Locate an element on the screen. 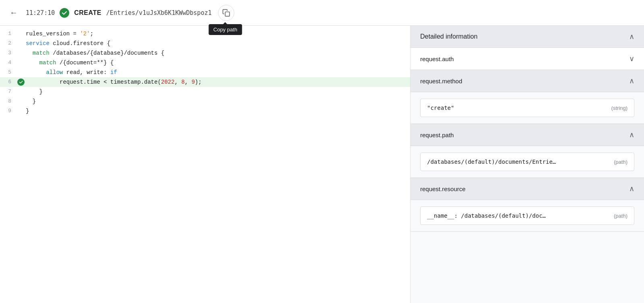  timestamp: 11:27:10 is located at coordinates (40, 13).